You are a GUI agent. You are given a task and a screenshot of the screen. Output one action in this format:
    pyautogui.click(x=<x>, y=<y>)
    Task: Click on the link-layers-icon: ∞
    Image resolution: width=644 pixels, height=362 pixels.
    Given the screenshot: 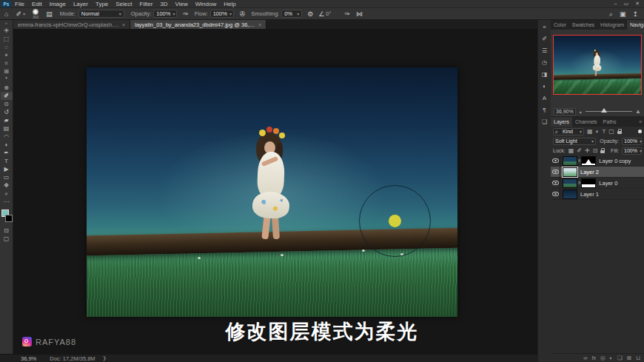 What is the action you would take?
    pyautogui.click(x=585, y=358)
    